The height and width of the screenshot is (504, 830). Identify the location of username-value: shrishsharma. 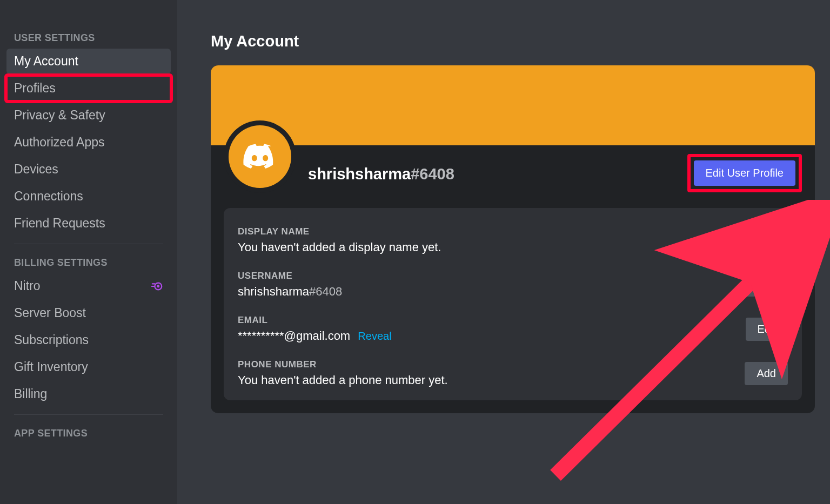
(273, 292).